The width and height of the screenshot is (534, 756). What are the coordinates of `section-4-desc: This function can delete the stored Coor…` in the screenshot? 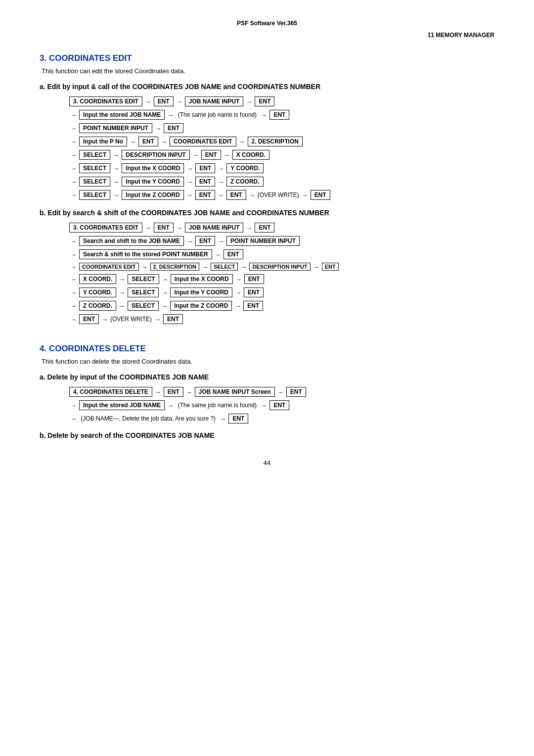 It's located at (268, 361).